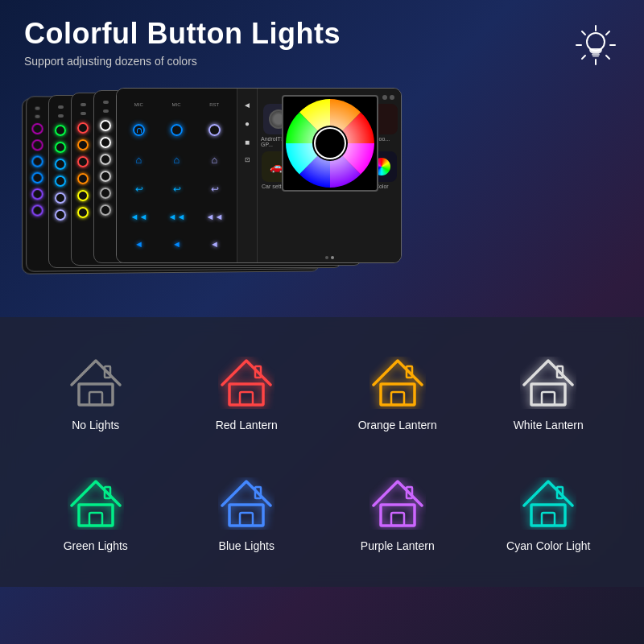  I want to click on page-title: Colorful Button Lights, so click(182, 34).